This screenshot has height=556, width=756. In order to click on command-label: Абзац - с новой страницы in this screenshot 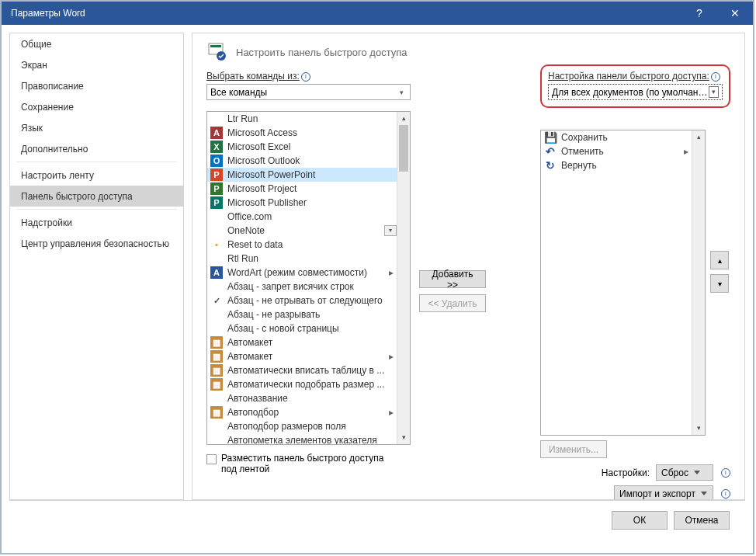, I will do `click(312, 328)`.